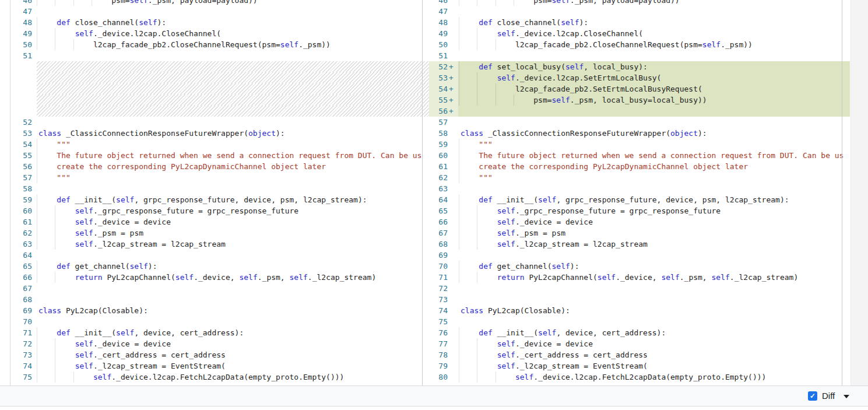 The width and height of the screenshot is (868, 410). Describe the element at coordinates (215, 211) in the screenshot. I see `code-line-row: 60 self._grpc_response_future = grpc_res…` at that location.